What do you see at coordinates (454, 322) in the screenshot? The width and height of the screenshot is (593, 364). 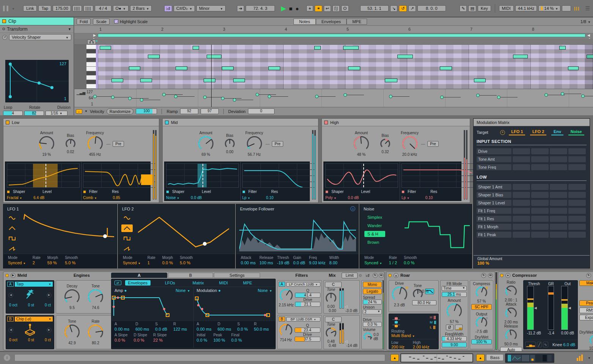 I see `knob-value: 57 %` at bounding box center [454, 322].